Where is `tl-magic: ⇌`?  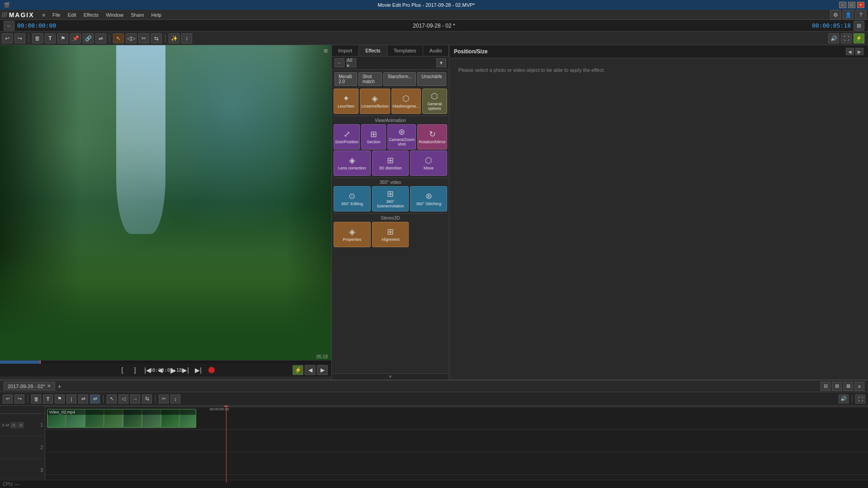
tl-magic: ⇌ is located at coordinates (95, 399).